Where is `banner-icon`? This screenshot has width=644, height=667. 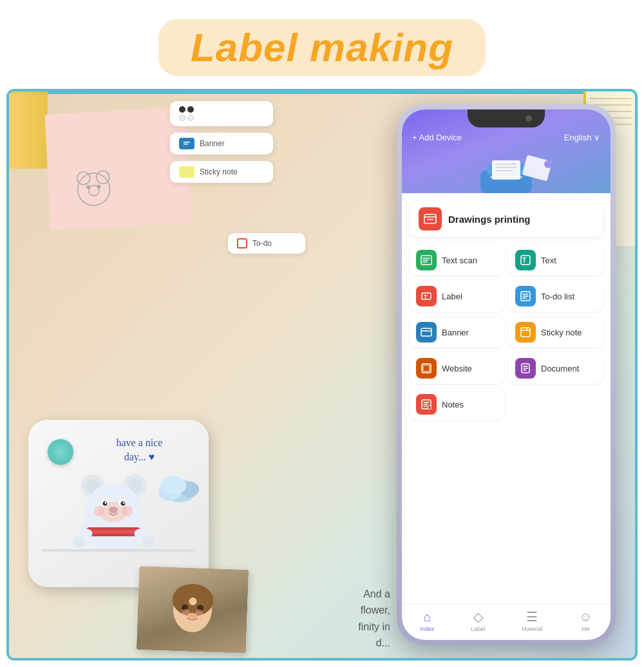 banner-icon is located at coordinates (187, 144).